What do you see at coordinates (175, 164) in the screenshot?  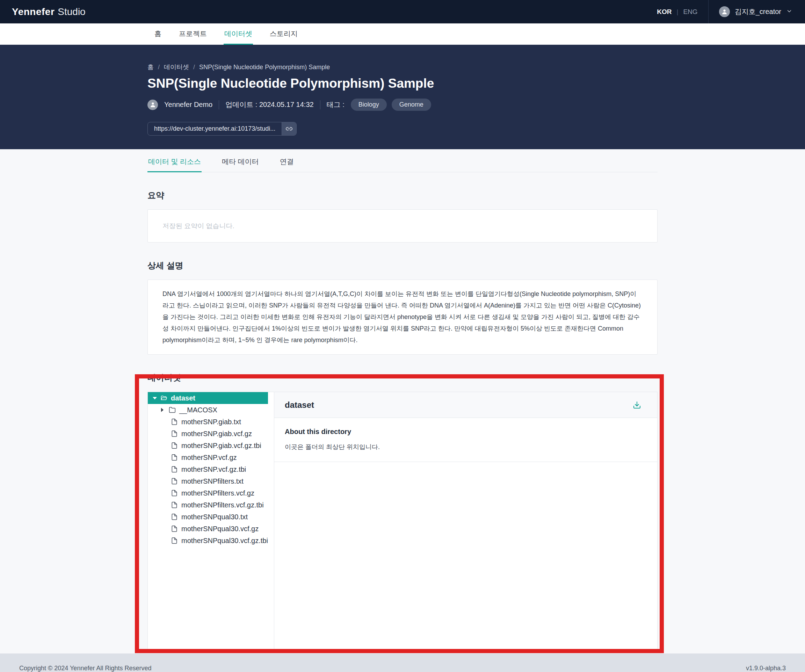 I see `detail-tab: 데이터 및 리소스` at bounding box center [175, 164].